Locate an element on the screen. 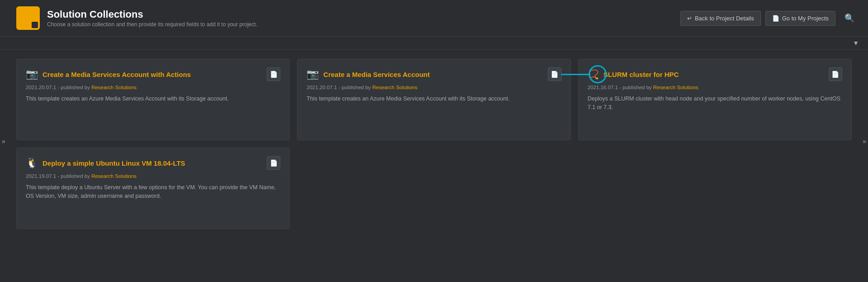  back-arrow-icon: ↵ is located at coordinates (690, 18).